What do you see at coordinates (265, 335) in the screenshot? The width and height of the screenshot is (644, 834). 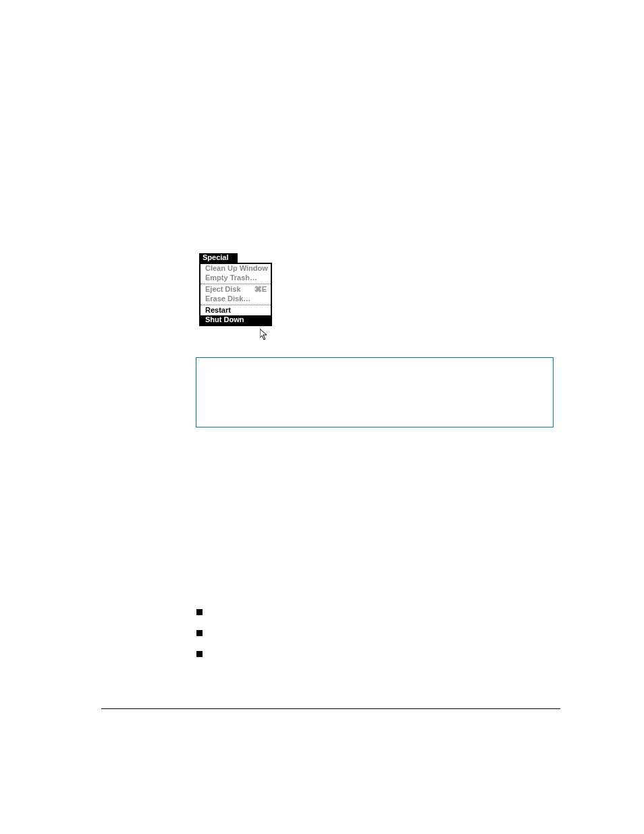 I see `pointer-cursor-icon` at bounding box center [265, 335].